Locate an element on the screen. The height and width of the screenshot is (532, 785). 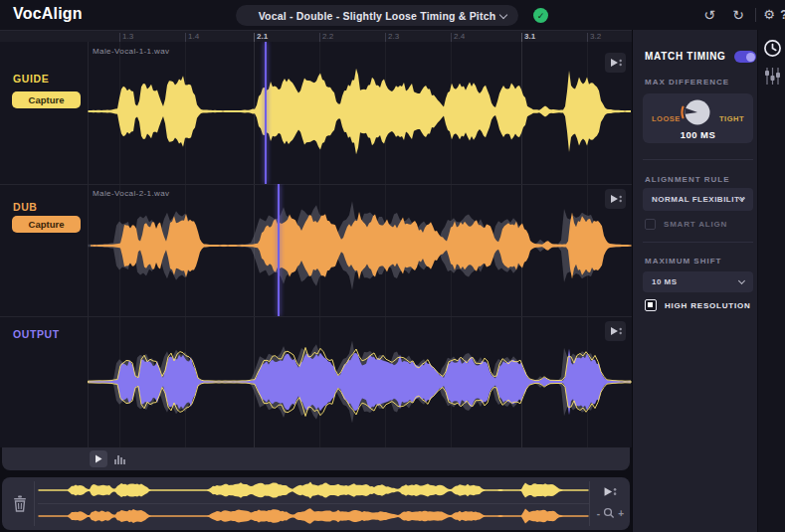
status-check-icon: ✓ is located at coordinates (541, 16).